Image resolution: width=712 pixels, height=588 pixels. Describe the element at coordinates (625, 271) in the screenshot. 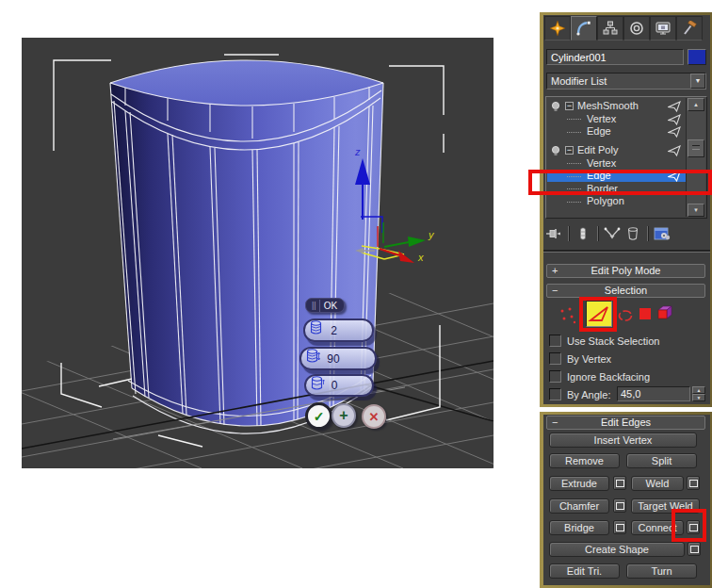

I see `rollout-edit-poly-mode: + Edit Poly Mode` at that location.